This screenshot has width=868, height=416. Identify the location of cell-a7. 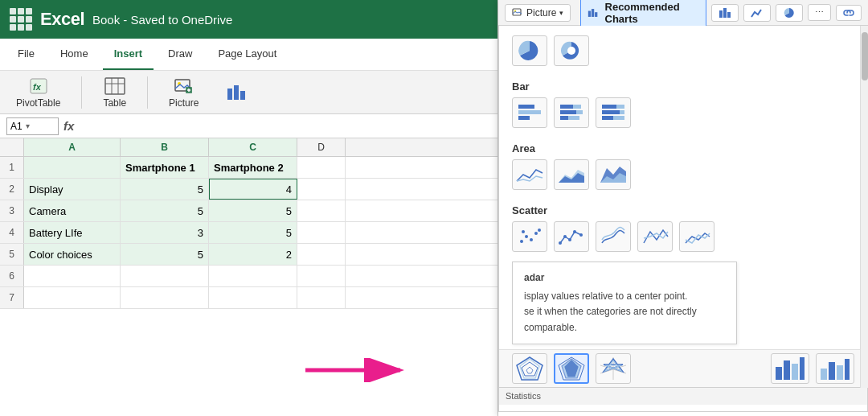
(72, 298).